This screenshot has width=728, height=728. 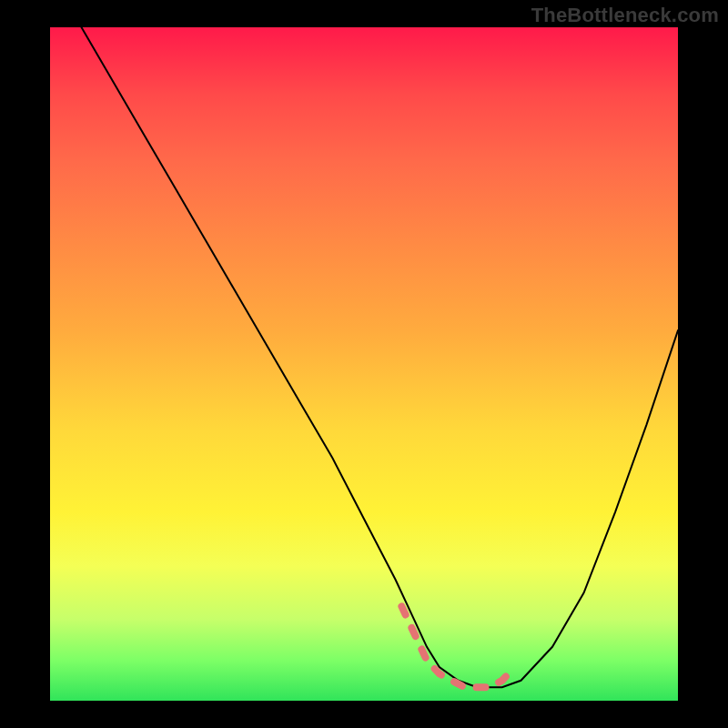 I want to click on watermark-text: TheBottleneck.com, so click(x=625, y=15).